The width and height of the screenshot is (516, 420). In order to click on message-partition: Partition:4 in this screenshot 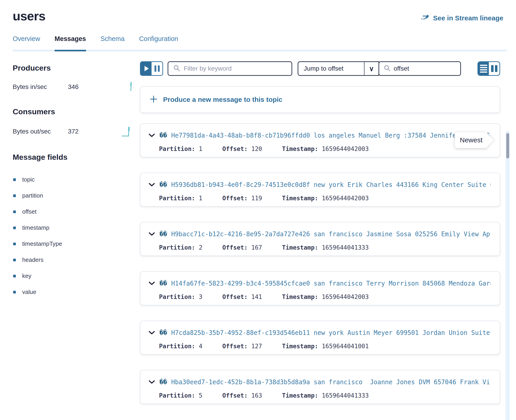, I will do `click(181, 346)`.